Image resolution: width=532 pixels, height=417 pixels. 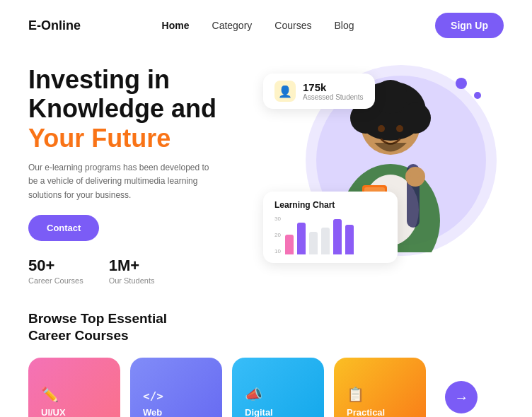 What do you see at coordinates (132, 266) in the screenshot?
I see `stat-students-number: 1M+` at bounding box center [132, 266].